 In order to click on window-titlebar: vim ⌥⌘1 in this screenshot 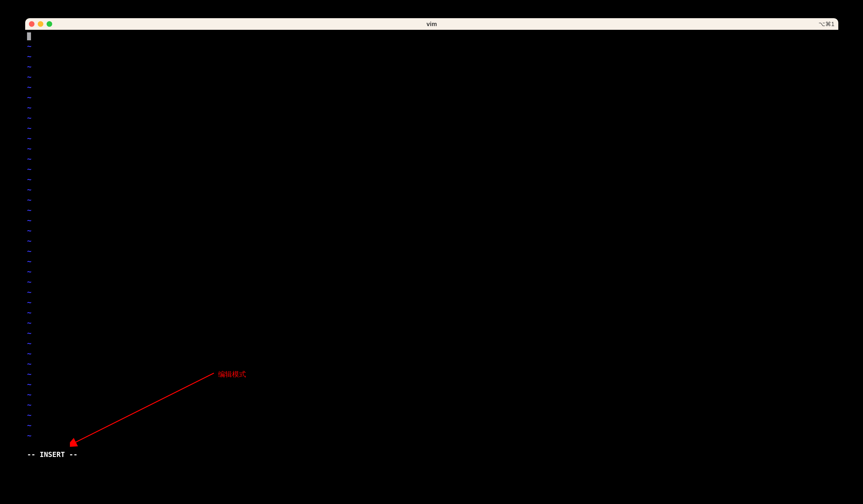, I will do `click(432, 24)`.